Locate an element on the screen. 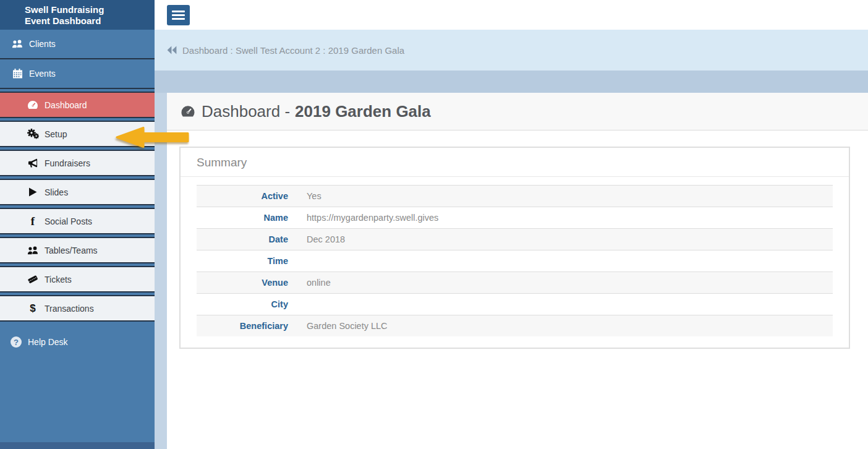 This screenshot has width=868, height=449. row-value: online is located at coordinates (565, 283).